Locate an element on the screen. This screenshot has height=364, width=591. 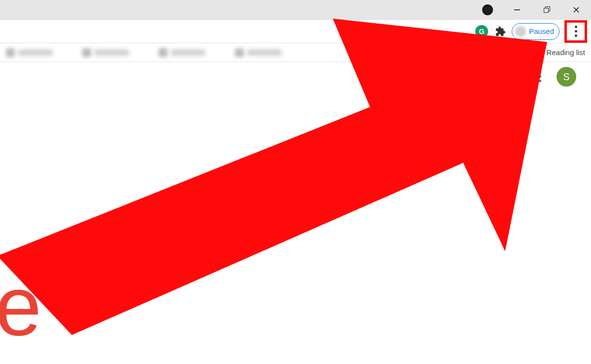
close-icon is located at coordinates (576, 10).